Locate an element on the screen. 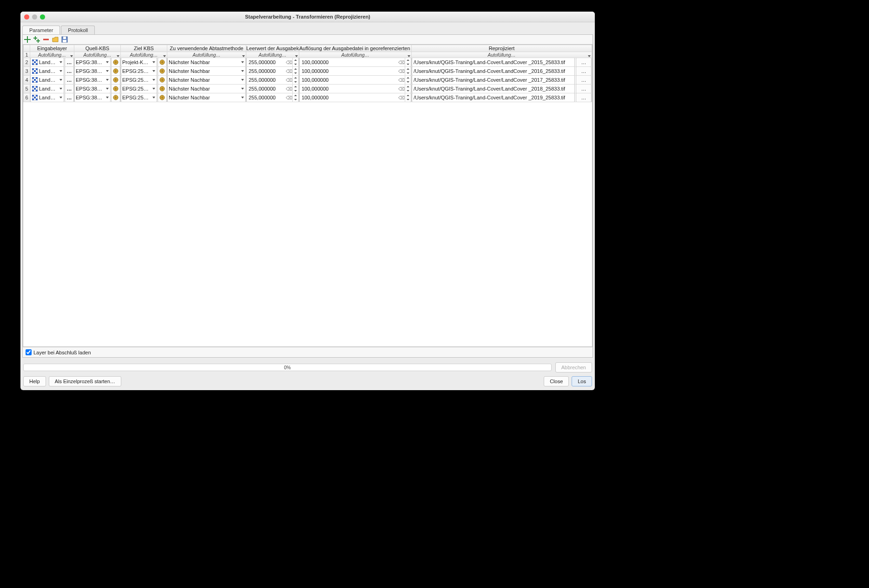 This screenshot has width=869, height=588. col-res: Auflösung der Ausgabedatei in georeferen… is located at coordinates (356, 48).